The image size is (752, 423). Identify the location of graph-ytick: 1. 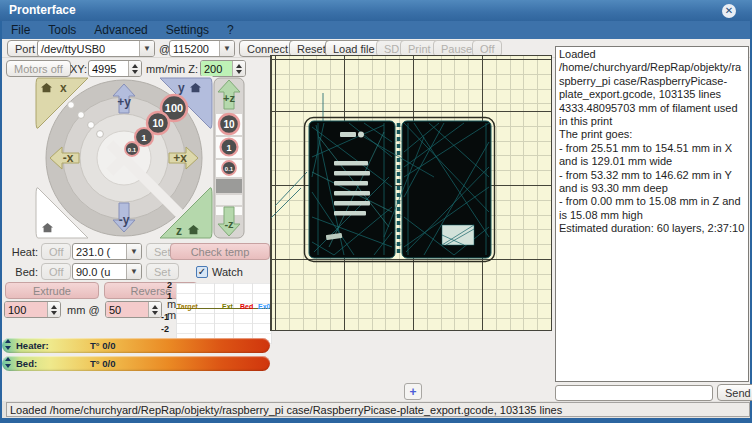
(165, 296).